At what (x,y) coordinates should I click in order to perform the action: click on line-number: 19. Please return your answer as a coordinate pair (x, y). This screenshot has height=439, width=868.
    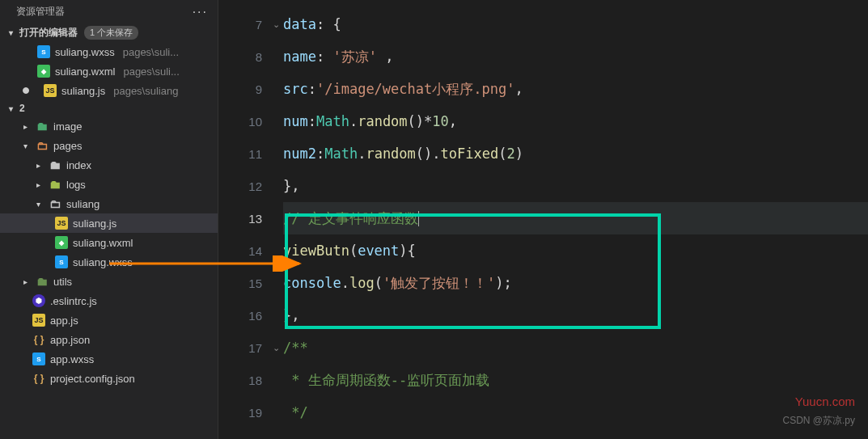
    Looking at the image, I should click on (256, 412).